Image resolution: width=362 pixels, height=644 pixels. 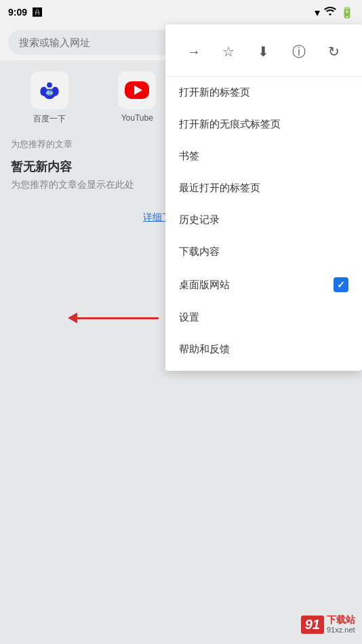 What do you see at coordinates (264, 350) in the screenshot?
I see `help-label: 帮助和反馈` at bounding box center [264, 350].